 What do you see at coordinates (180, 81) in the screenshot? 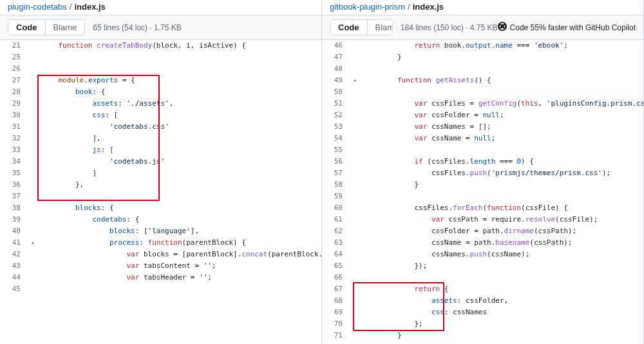
I see `code-cell: module.exports = {` at bounding box center [180, 81].